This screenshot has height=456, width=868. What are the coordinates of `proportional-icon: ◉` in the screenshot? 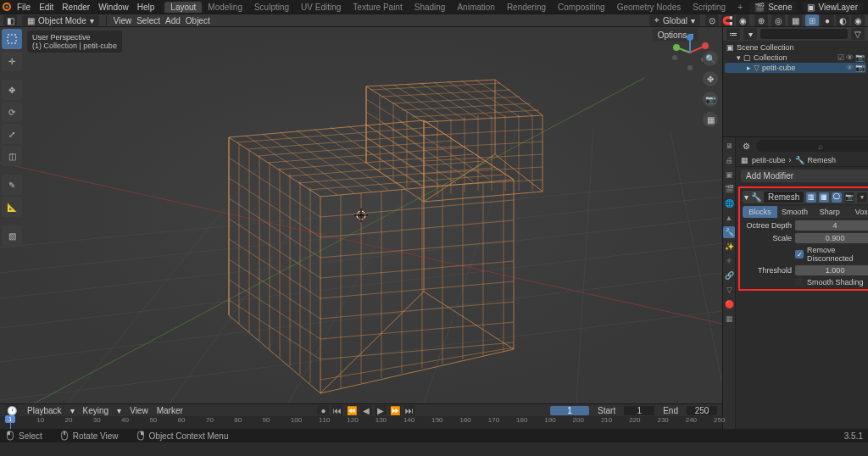 It's located at (743, 20).